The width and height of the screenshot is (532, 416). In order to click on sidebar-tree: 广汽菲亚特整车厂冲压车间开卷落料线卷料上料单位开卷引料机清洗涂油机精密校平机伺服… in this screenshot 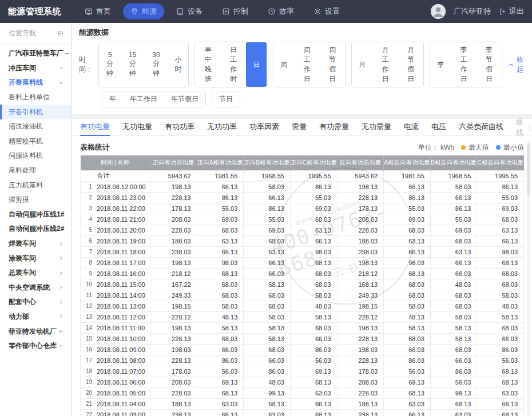, I will do `click(35, 199)`.